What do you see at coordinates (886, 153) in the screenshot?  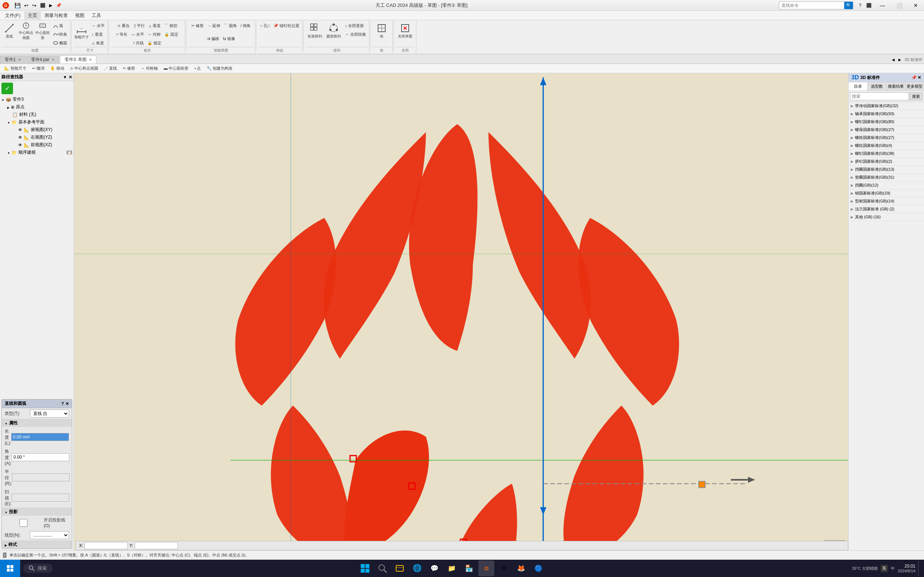 I see `rp-item-6: ▶ 螺钉国家标准(GB)(38)` at bounding box center [886, 153].